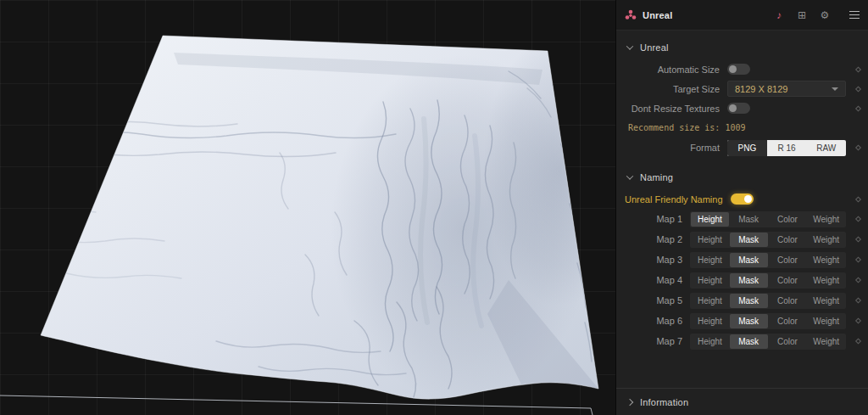 The width and height of the screenshot is (868, 415). What do you see at coordinates (743, 280) in the screenshot?
I see `map-row-4: Map 4 Height Mask Color Weight` at bounding box center [743, 280].